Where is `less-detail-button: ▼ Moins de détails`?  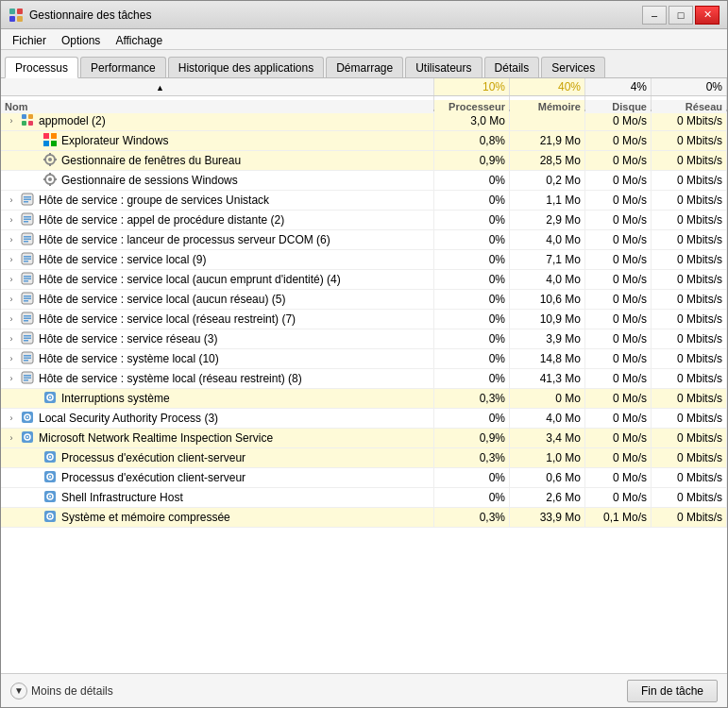 less-detail-button: ▼ Moins de détails is located at coordinates (62, 691).